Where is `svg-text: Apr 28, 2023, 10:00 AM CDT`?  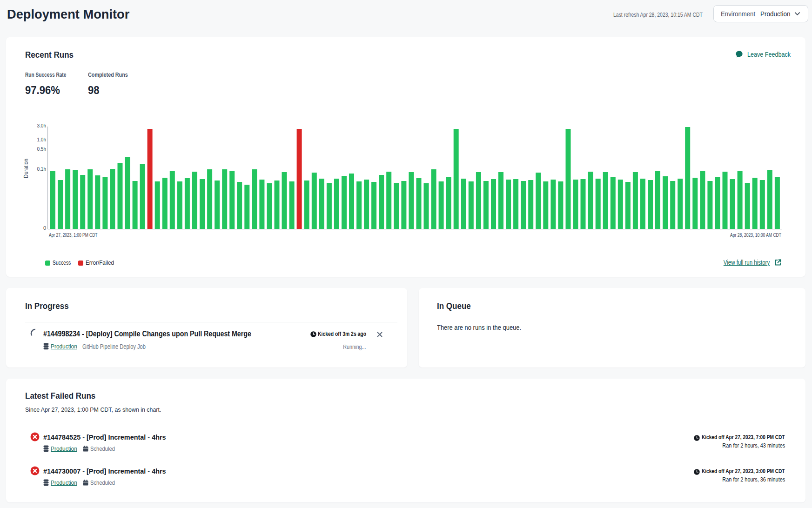 svg-text: Apr 28, 2023, 10:00 AM CDT is located at coordinates (756, 235).